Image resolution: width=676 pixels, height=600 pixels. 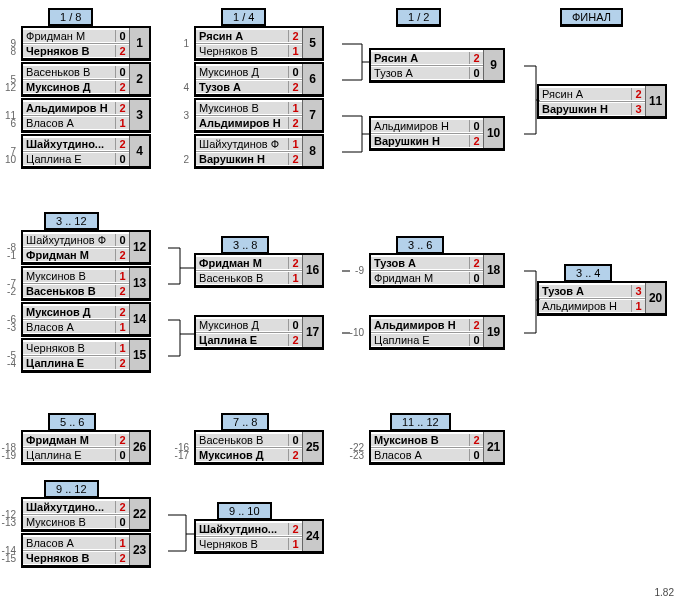 What do you see at coordinates (312, 447) in the screenshot?
I see `match-number: 25` at bounding box center [312, 447].